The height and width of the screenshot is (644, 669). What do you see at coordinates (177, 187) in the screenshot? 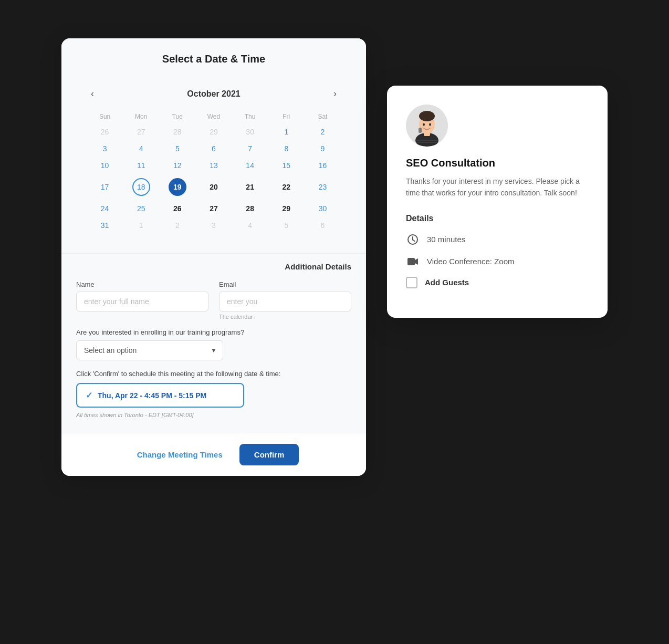
I see `calendar-day: 19` at bounding box center [177, 187].